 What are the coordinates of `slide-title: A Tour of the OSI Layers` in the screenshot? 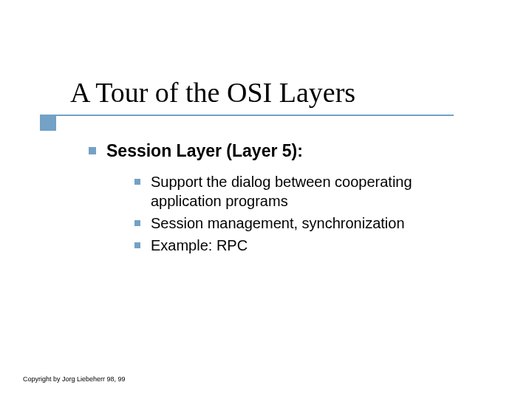 It's located at (213, 92).